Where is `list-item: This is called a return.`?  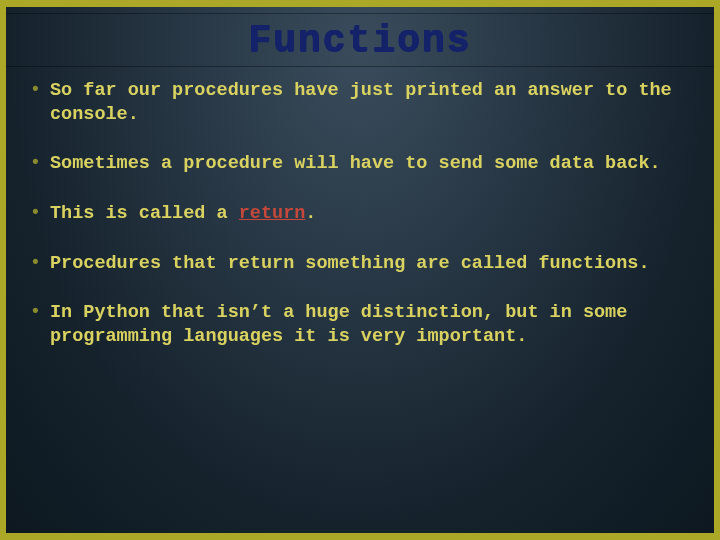 list-item: This is called a return. is located at coordinates (360, 214).